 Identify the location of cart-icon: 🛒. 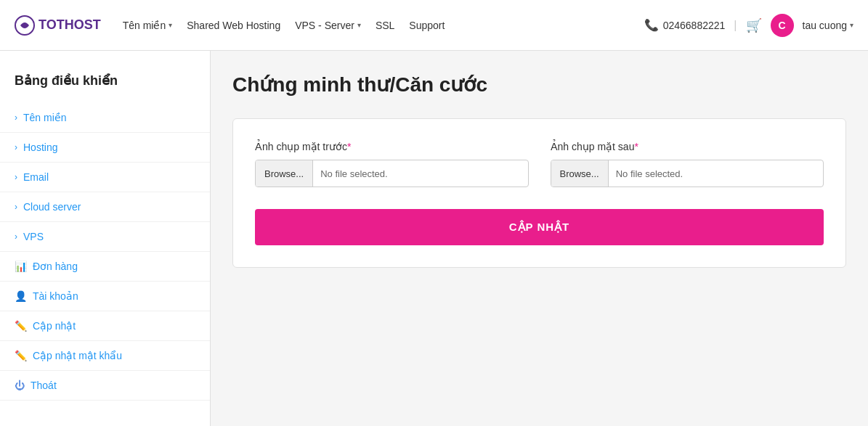
(754, 25).